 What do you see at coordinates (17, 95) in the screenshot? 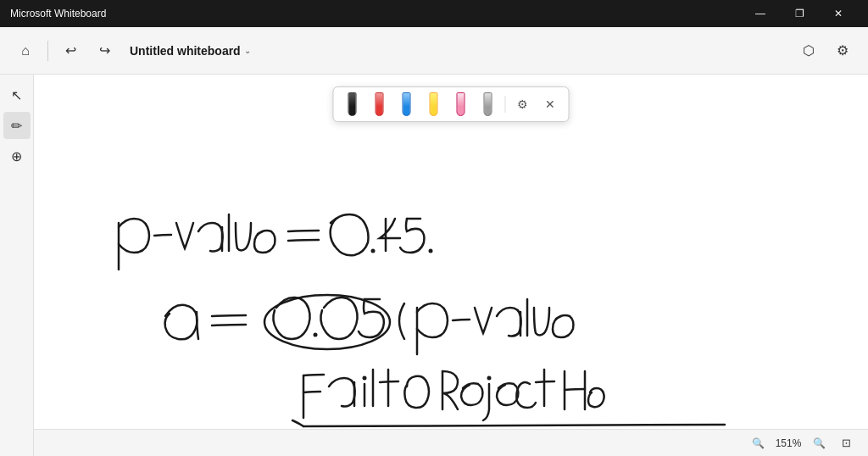
I see `select-tool: ↖` at bounding box center [17, 95].